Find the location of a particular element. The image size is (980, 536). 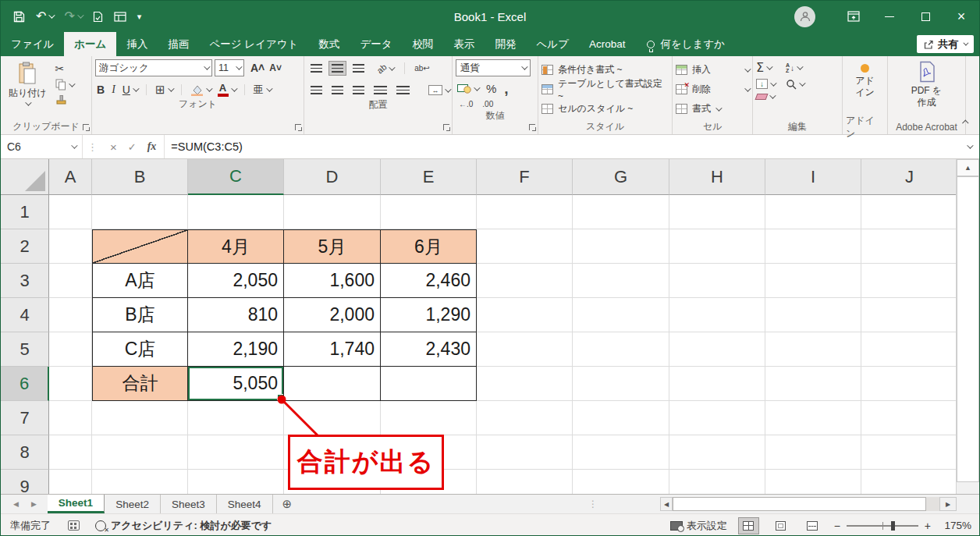

cell-B6: 合計 is located at coordinates (140, 384).